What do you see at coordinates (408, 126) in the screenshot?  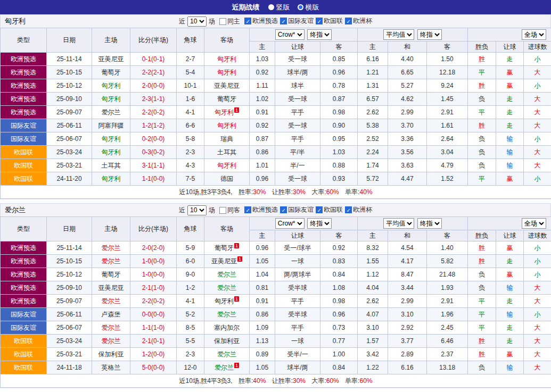 I see `avg-draw: 3.70` at bounding box center [408, 126].